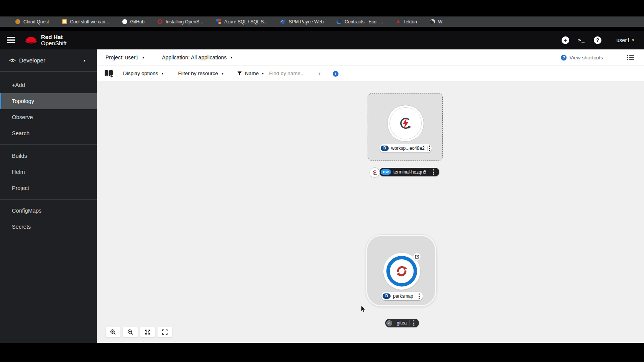  What do you see at coordinates (364, 22) in the screenshot?
I see `bookmark-label: Contracts - Eco -...` at bounding box center [364, 22].